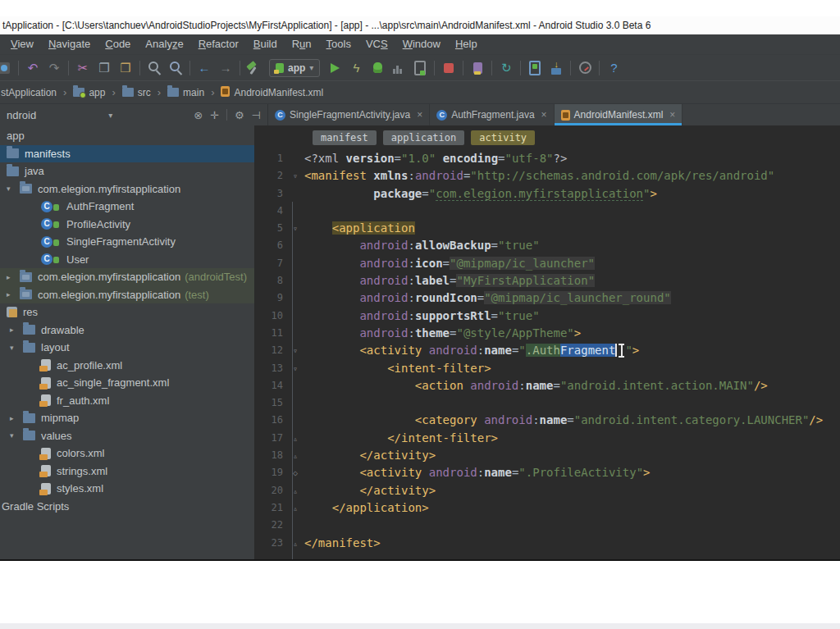 Image resolution: width=840 pixels, height=629 pixels. Describe the element at coordinates (420, 68) in the screenshot. I see `attach-debugger-icon` at that location.